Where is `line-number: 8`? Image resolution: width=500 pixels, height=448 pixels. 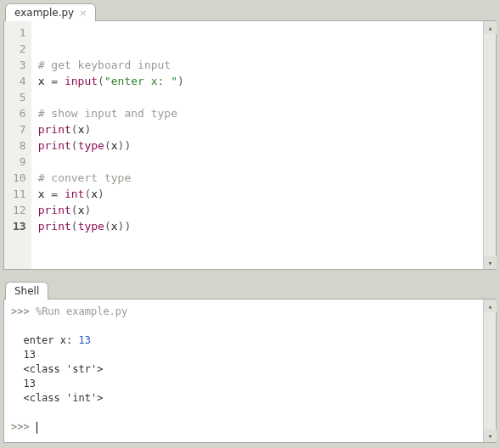
line-number: 8 is located at coordinates (20, 146).